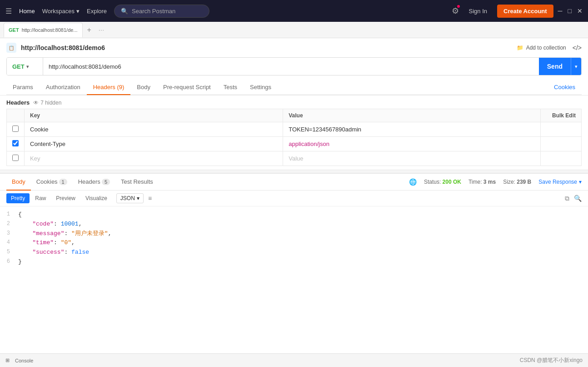 This screenshot has height=367, width=588. I want to click on response-status-row: 🌐 Status: 200 OK Time: 3 ms Size: 239 B …, so click(495, 182).